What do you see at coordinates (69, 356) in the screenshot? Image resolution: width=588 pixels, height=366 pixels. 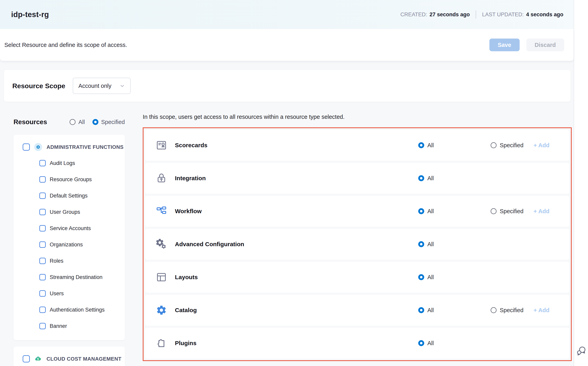 I see `resources-group-card-1: $CLOUD COST MANAGEMENTRecommendations` at bounding box center [69, 356].